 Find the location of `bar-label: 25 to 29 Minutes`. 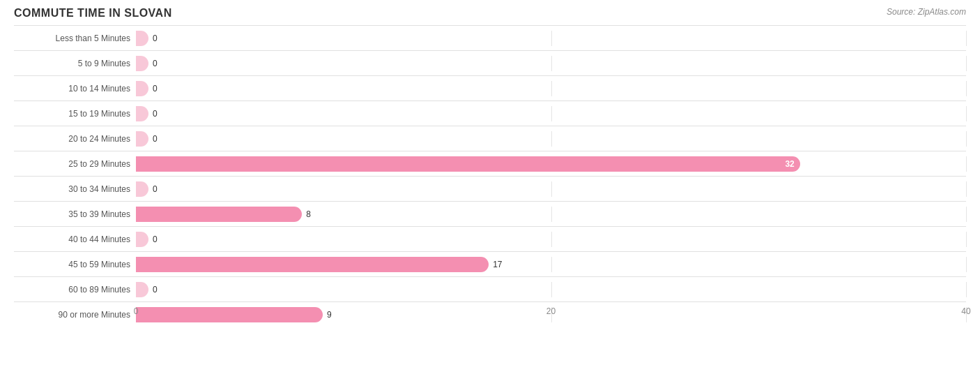

bar-label: 25 to 29 Minutes is located at coordinates (75, 164).